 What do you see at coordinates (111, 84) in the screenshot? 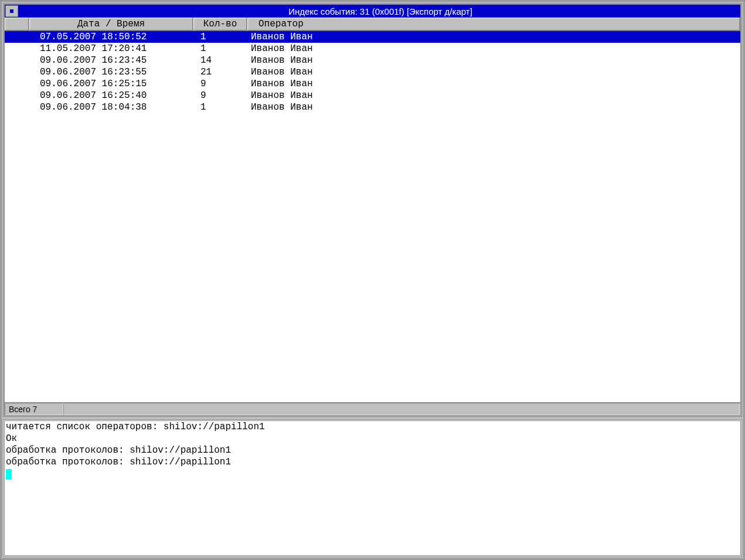
I see `cell-date: 09.06.2007 16:25:15` at bounding box center [111, 84].